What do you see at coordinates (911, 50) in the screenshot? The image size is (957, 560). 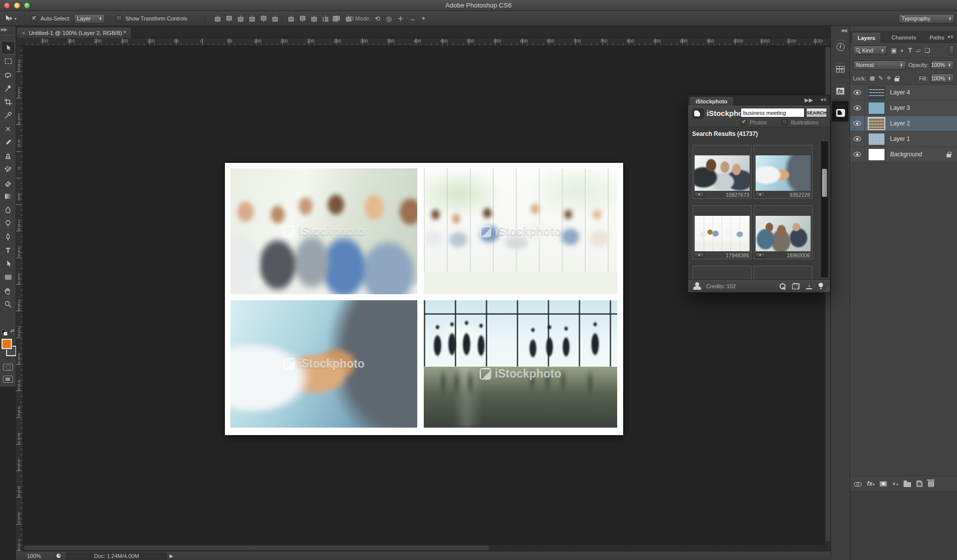 I see `filter-type-layers-icon: T` at bounding box center [911, 50].